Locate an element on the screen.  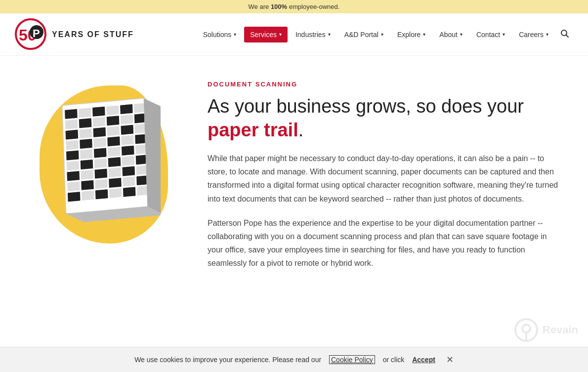
headline-end: . is located at coordinates (301, 130).